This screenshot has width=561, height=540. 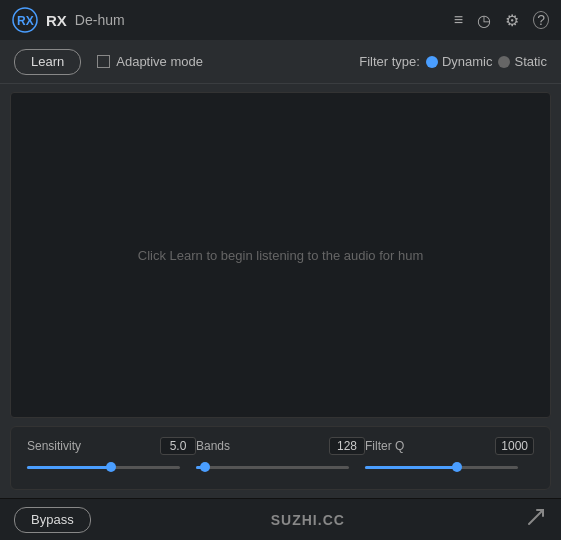 What do you see at coordinates (514, 446) in the screenshot?
I see `filterq-value: 1000` at bounding box center [514, 446].